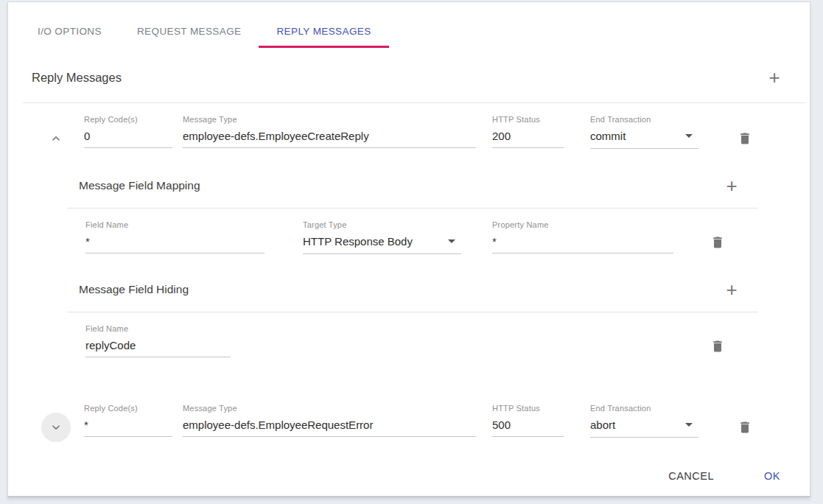 This screenshot has width=823, height=504. What do you see at coordinates (409, 75) in the screenshot?
I see `page-header: Reply Messages +` at bounding box center [409, 75].